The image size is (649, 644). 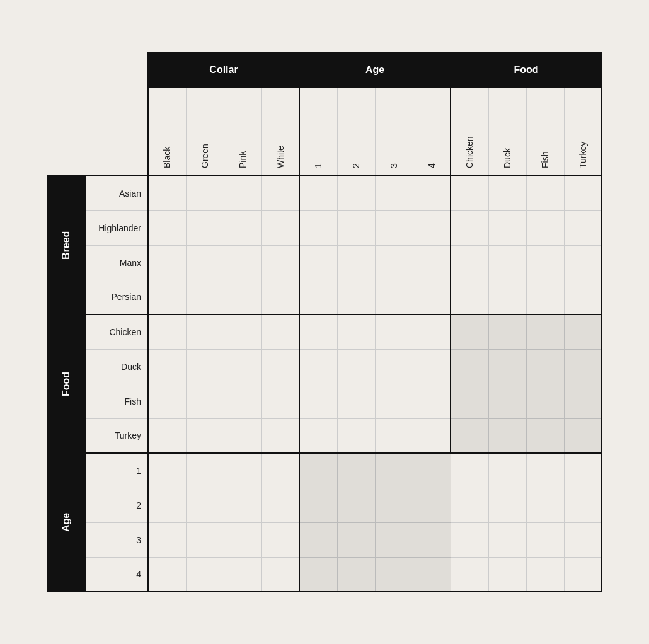 I want to click on cell-ffish-white, so click(x=280, y=401).